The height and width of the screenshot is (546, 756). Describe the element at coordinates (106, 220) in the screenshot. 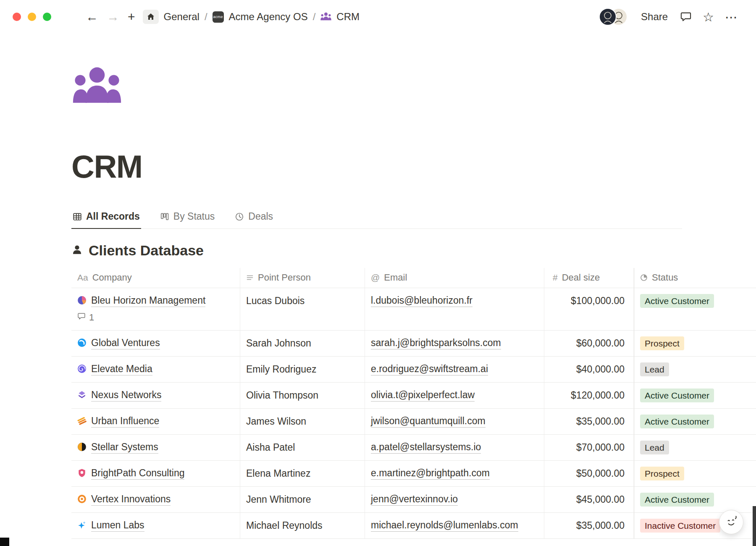

I see `tab-all-records: All Records` at that location.